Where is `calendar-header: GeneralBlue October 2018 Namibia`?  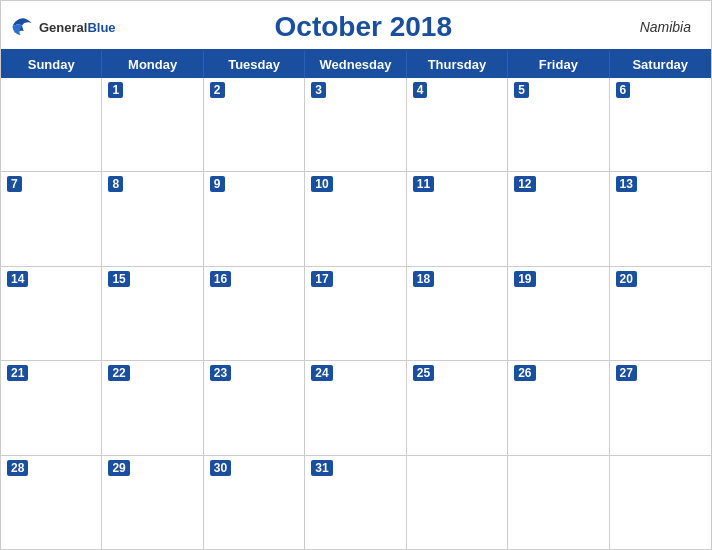 calendar-header: GeneralBlue October 2018 Namibia is located at coordinates (356, 25).